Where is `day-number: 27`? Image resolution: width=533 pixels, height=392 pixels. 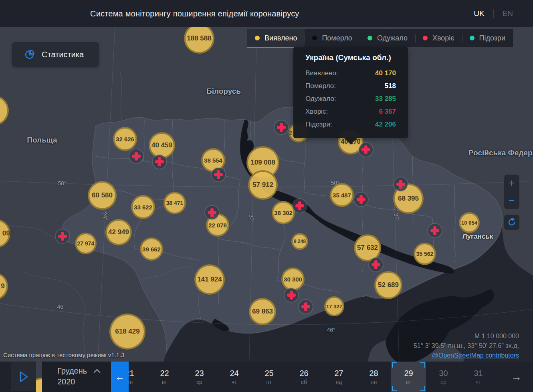
day-number: 27 is located at coordinates (339, 373).